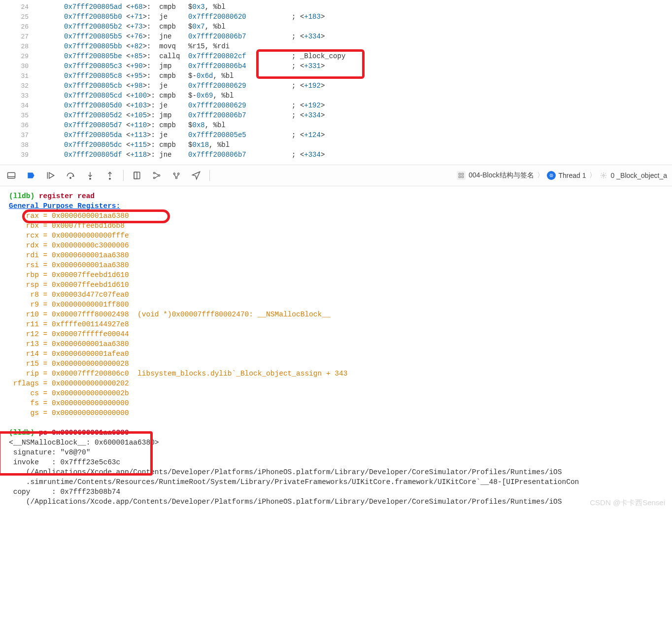 This screenshot has height=620, width=672. I want to click on toggle-debug-area-icon, so click(11, 175).